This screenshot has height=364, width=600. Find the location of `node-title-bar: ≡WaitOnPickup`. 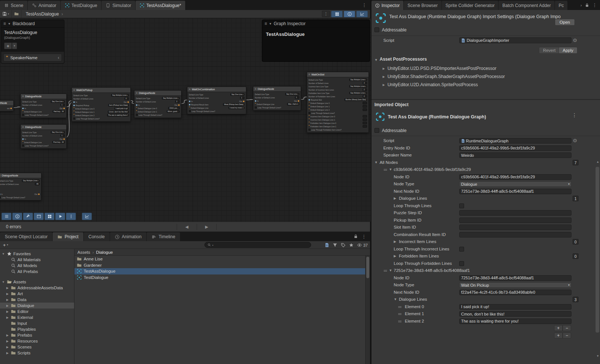

node-title-bar: ≡WaitOnPickup is located at coordinates (101, 90).